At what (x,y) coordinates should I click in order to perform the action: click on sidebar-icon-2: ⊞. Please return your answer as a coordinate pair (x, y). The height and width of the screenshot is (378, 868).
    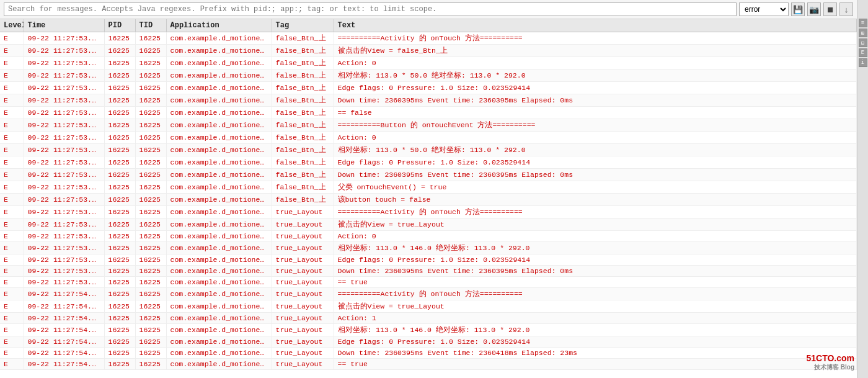
    Looking at the image, I should click on (863, 33).